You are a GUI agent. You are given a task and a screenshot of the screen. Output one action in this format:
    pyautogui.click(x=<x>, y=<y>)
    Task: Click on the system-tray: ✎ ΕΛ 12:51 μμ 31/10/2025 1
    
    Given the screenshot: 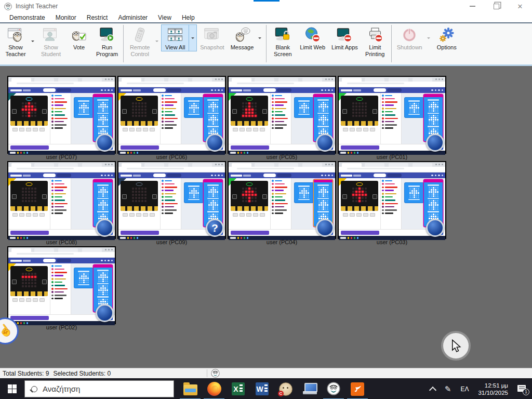 What is the action you would take?
    pyautogui.click(x=479, y=389)
    